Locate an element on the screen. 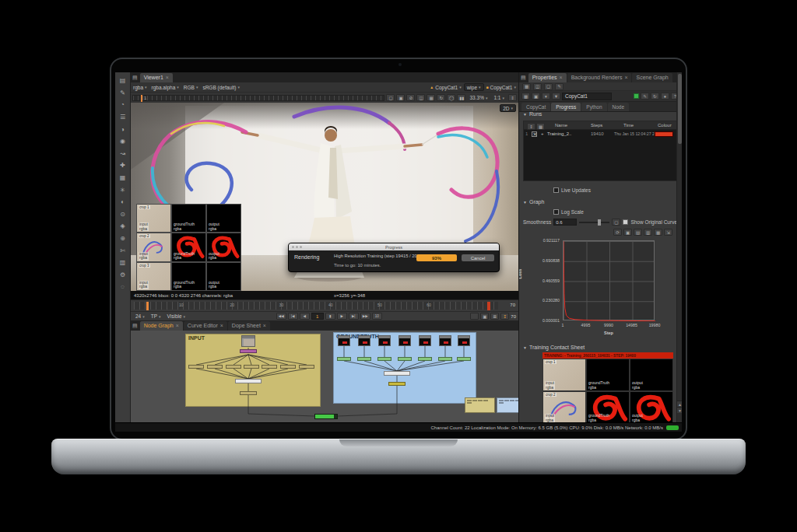 The height and width of the screenshot is (532, 797). expand-icon: ▼ is located at coordinates (556, 96).